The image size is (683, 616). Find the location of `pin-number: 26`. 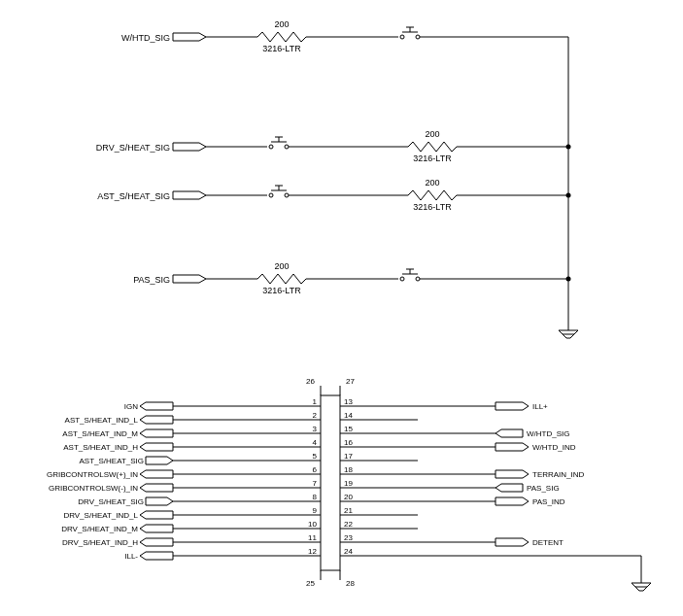

pin-number: 26 is located at coordinates (311, 381).